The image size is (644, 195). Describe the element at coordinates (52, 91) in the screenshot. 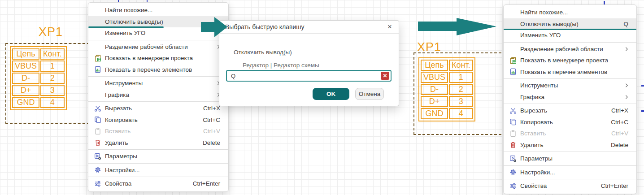

I see `pin-table-cell: 3` at that location.